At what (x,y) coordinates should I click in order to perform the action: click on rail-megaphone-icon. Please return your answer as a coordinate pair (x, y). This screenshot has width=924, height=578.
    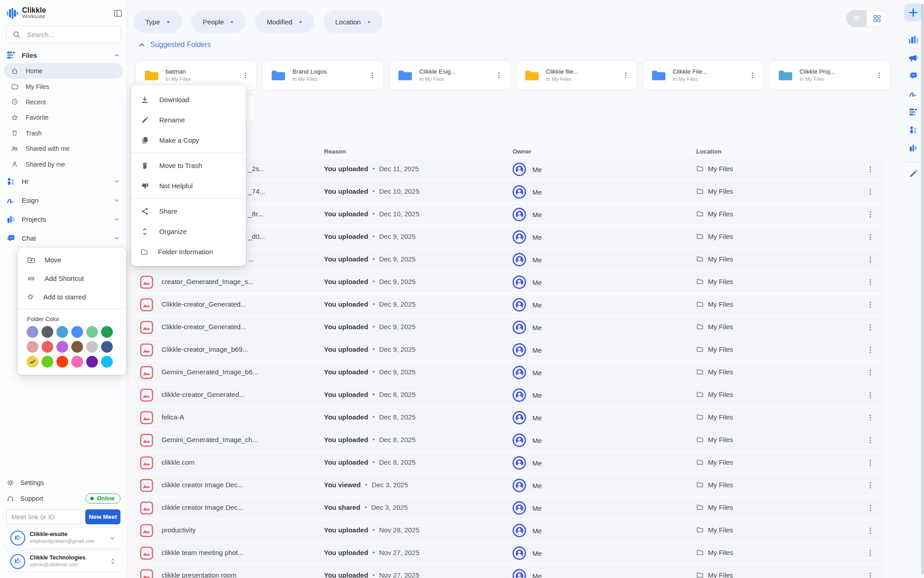
    Looking at the image, I should click on (913, 58).